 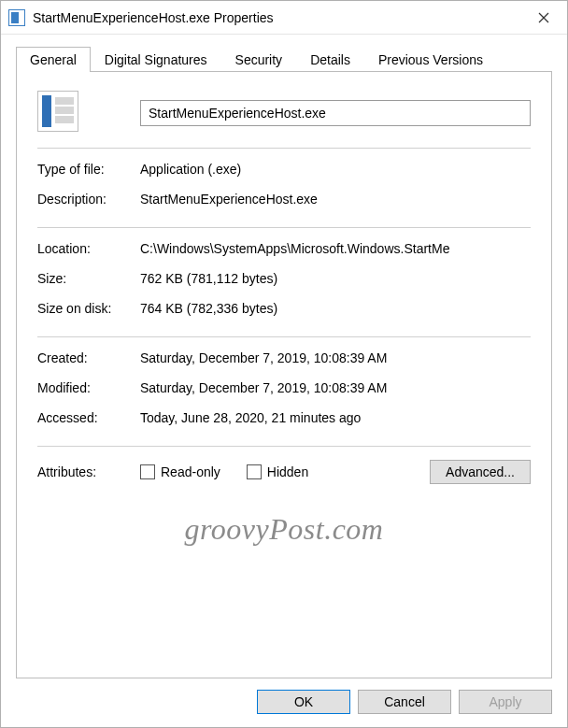 What do you see at coordinates (480, 472) in the screenshot?
I see `advanced-button: Advanced...` at bounding box center [480, 472].